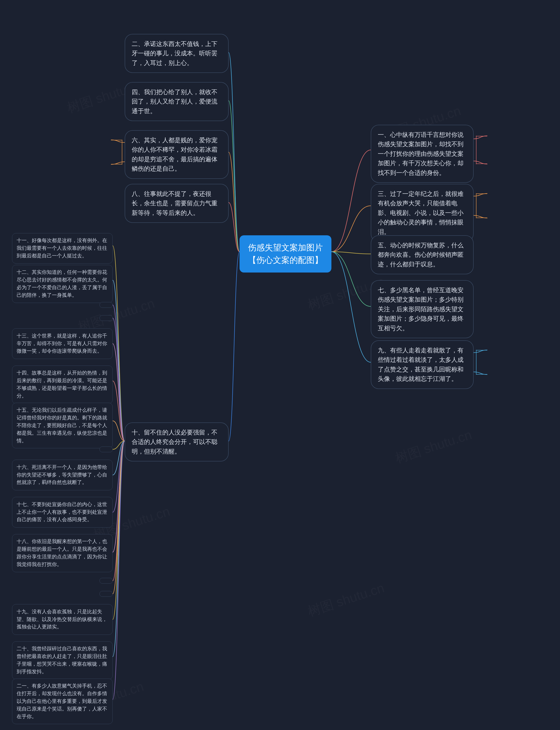  I want to click on right-node-r3: 五、动心的时候万物复苏，什么都奔向欢喜。伤心的时候销声匿迹，什么都归于叹息。, so click(422, 255).